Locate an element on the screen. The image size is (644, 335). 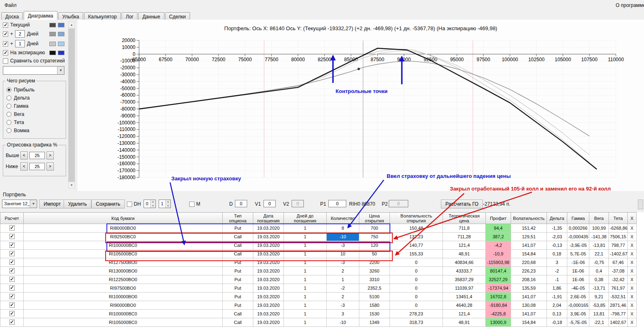
plus2-days-input is located at coordinates (20, 34).